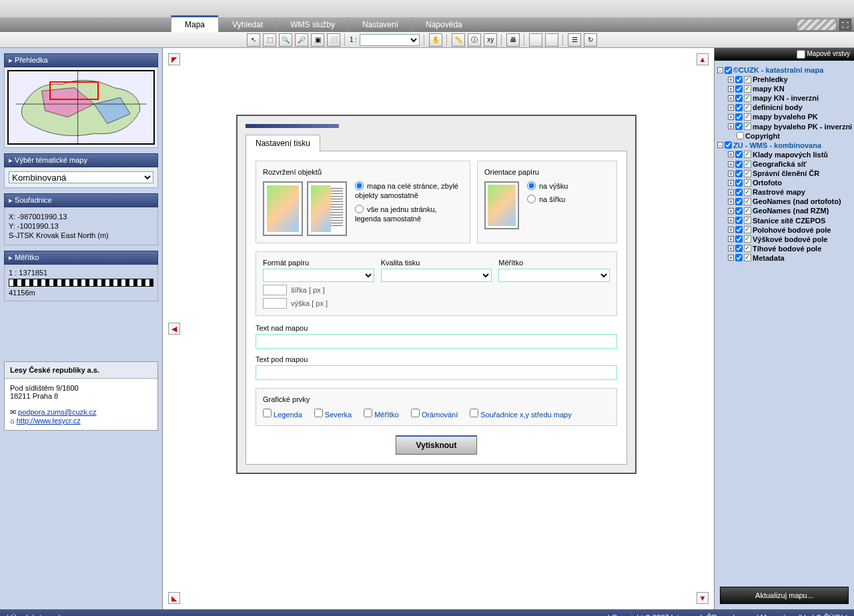 The image size is (854, 616). What do you see at coordinates (436, 275) in the screenshot?
I see `quality-select` at bounding box center [436, 275].